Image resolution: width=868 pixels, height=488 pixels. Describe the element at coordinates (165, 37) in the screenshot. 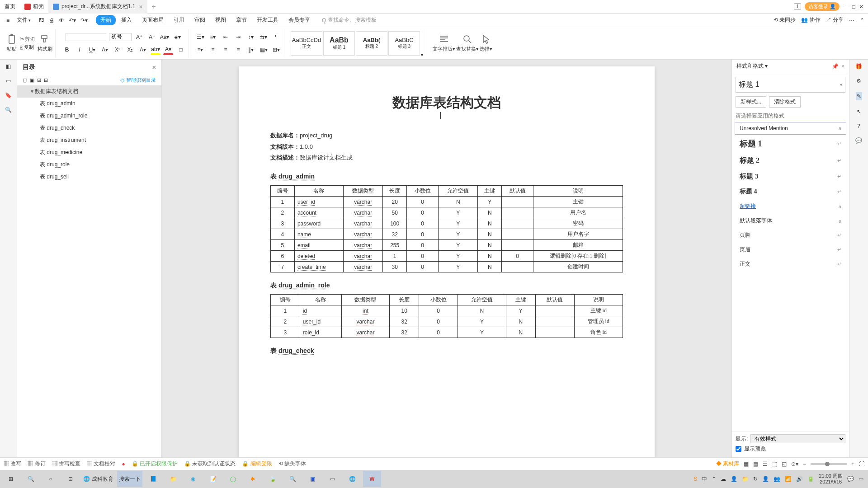

I see `change-case-icon: Aa▾` at that location.